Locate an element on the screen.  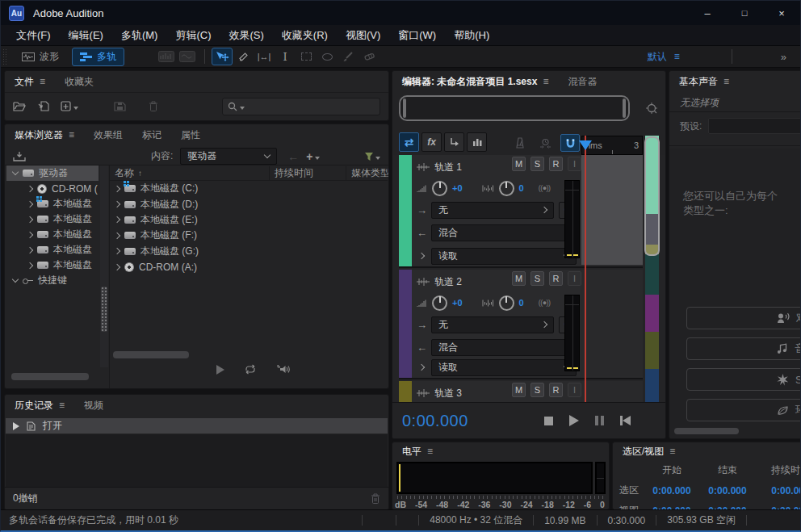
snap-magnet-icon is located at coordinates (570, 143).